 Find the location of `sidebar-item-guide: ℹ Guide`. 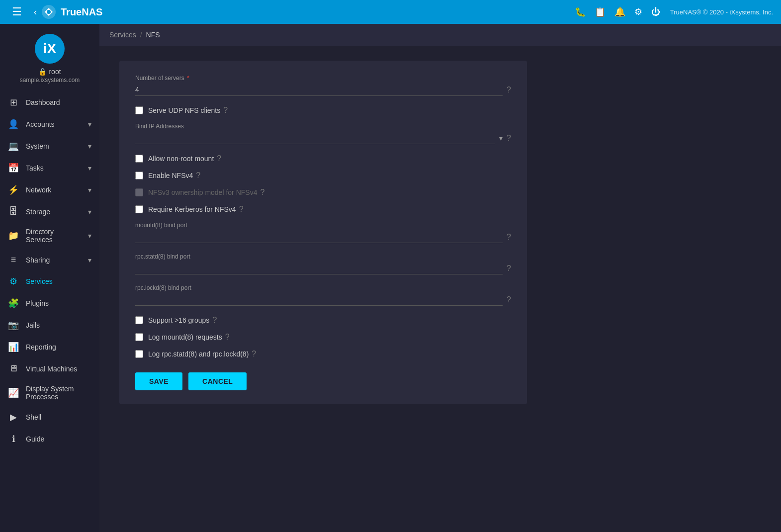

sidebar-item-guide: ℹ Guide is located at coordinates (50, 439).